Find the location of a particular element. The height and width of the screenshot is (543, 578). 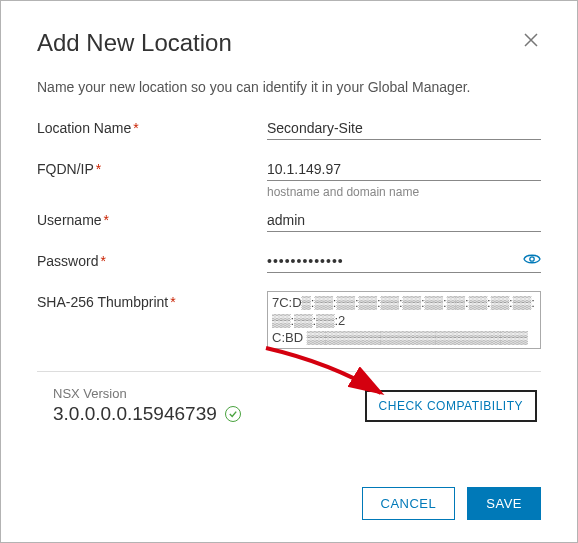

row-thumbprint: SHA-256 Thumbprint* is located at coordinates (289, 322).